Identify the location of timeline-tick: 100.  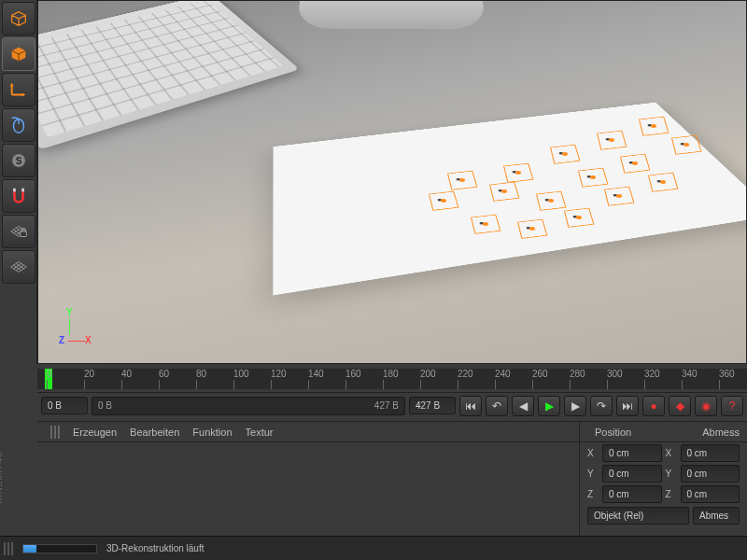
(241, 373).